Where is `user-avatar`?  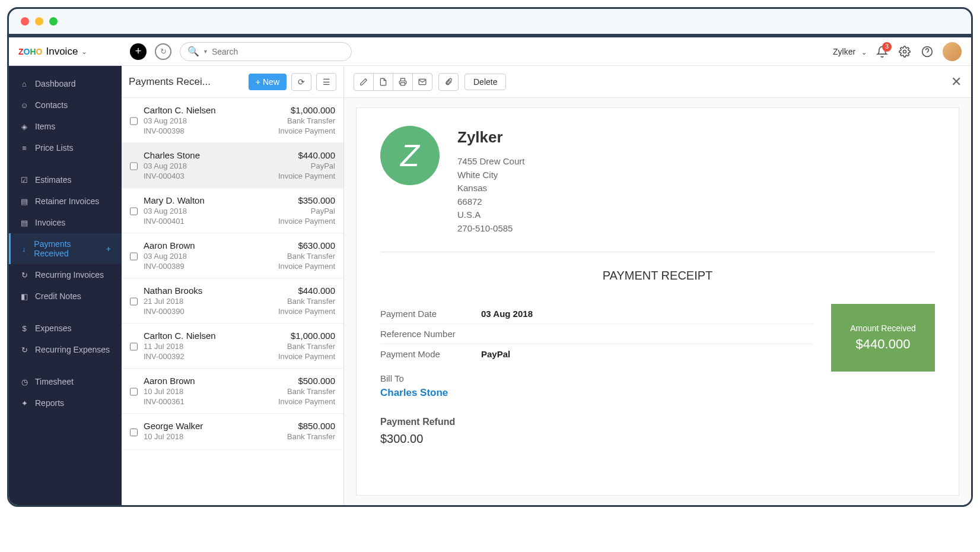
user-avatar is located at coordinates (952, 52).